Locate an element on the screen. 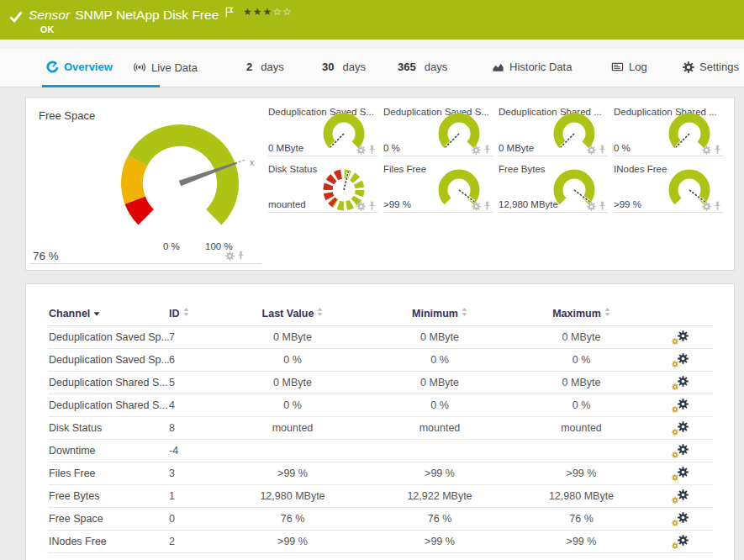 This screenshot has height=560, width=744. col-header-maximum: Maximum is located at coordinates (582, 317).